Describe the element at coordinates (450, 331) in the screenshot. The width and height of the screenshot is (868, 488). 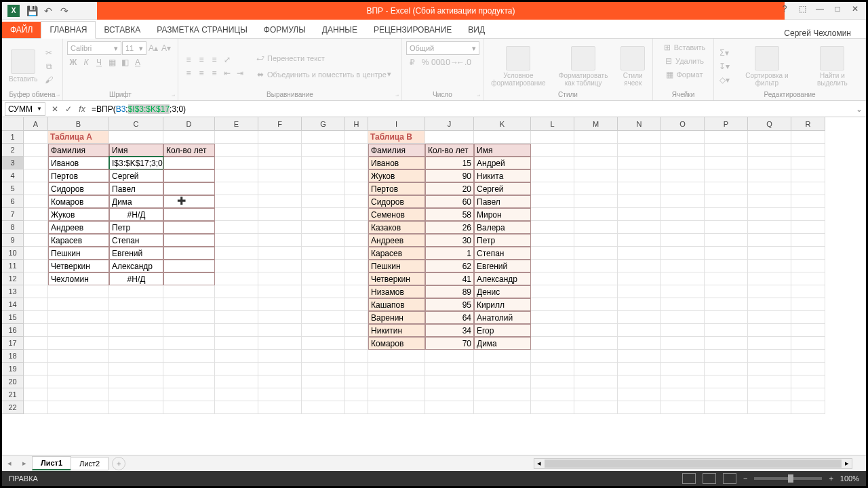
I see `cell-J16: 34` at that location.